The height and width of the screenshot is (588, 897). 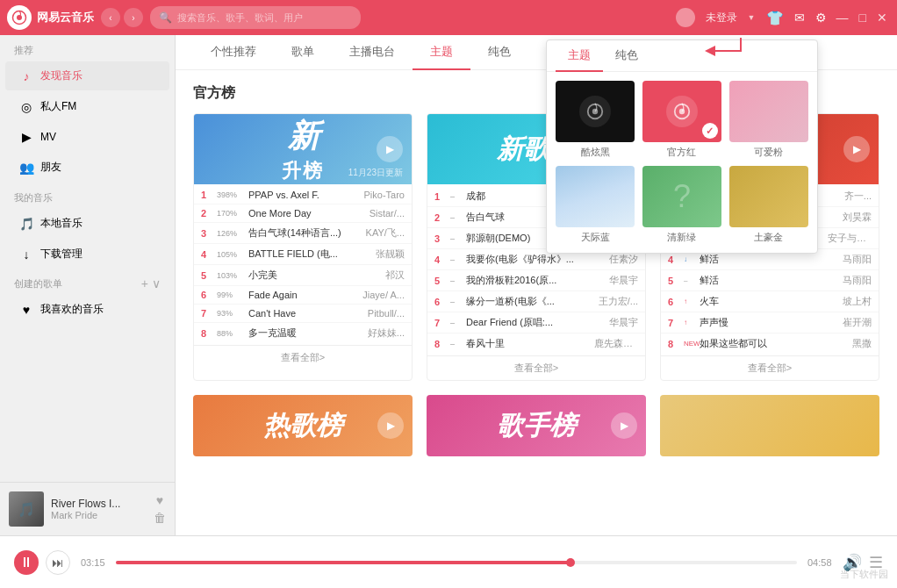 I want to click on mail-icon: ✉, so click(x=800, y=18).